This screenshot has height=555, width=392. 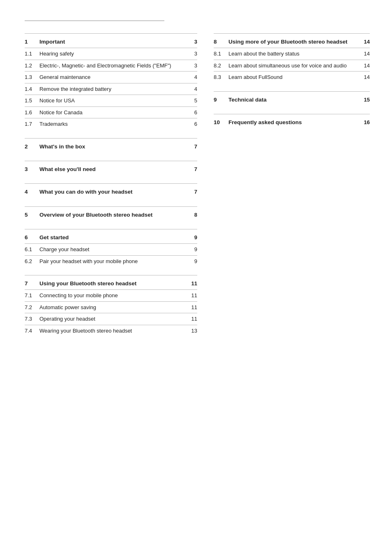 I want to click on toc-sub-row-1-5: 1.5Notice for USA5, so click(x=111, y=101).